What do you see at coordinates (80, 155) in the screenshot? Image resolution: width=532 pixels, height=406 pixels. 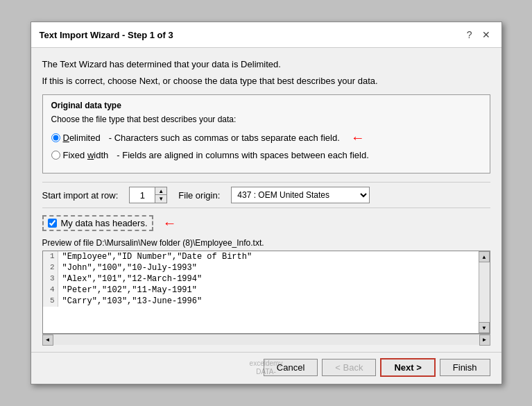 I see `fixed-width-label: Fixed width` at bounding box center [80, 155].